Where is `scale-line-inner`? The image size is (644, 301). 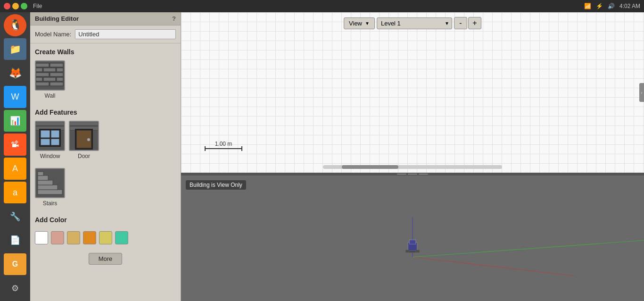 scale-line-inner is located at coordinates (223, 149).